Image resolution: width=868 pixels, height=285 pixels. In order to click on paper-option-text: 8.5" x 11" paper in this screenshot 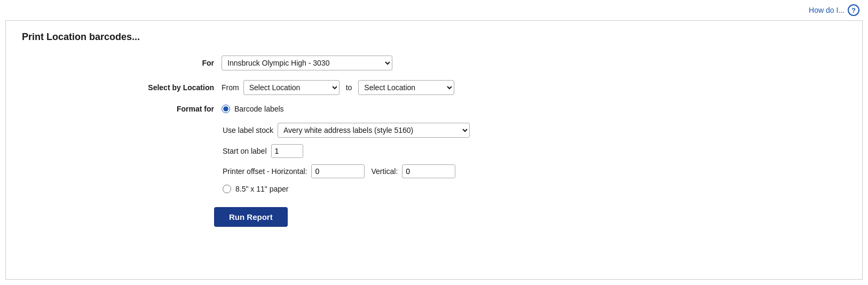, I will do `click(262, 189)`.